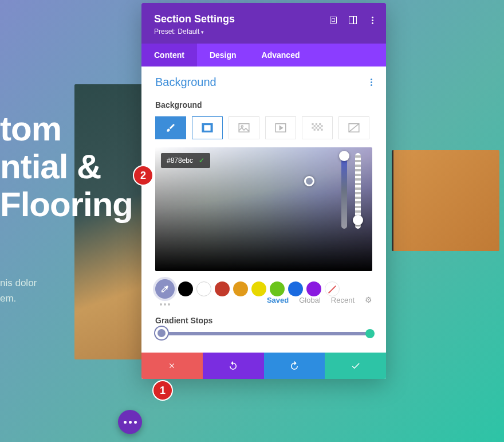  I want to click on split-view-icon, so click(353, 20).